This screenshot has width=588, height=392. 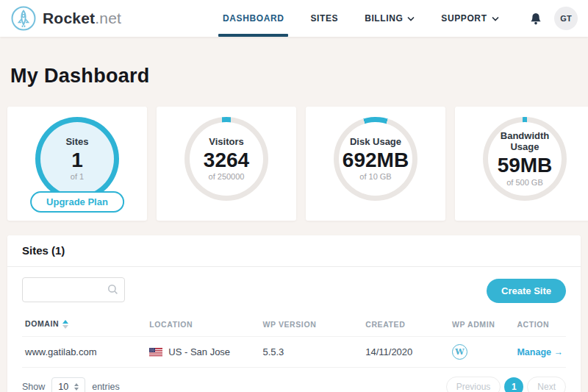 What do you see at coordinates (481, 352) in the screenshot?
I see `cell-wp-admin: W` at bounding box center [481, 352].